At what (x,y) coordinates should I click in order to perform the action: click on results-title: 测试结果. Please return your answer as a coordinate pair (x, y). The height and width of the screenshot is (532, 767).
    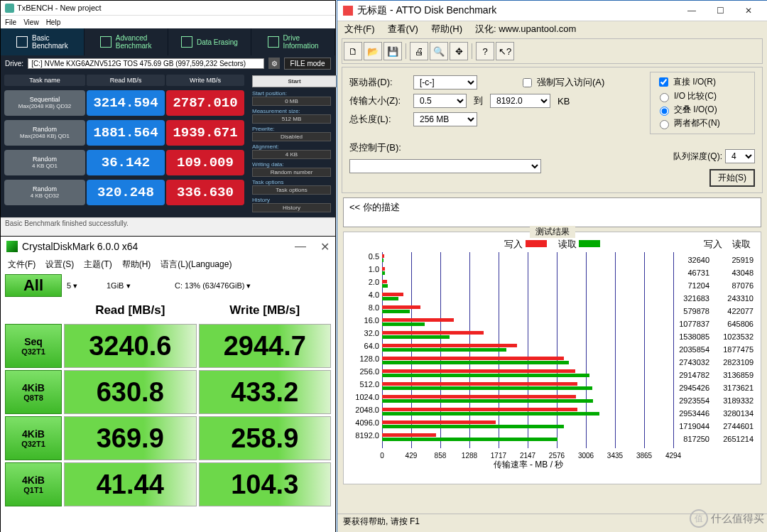
    Looking at the image, I should click on (553, 232).